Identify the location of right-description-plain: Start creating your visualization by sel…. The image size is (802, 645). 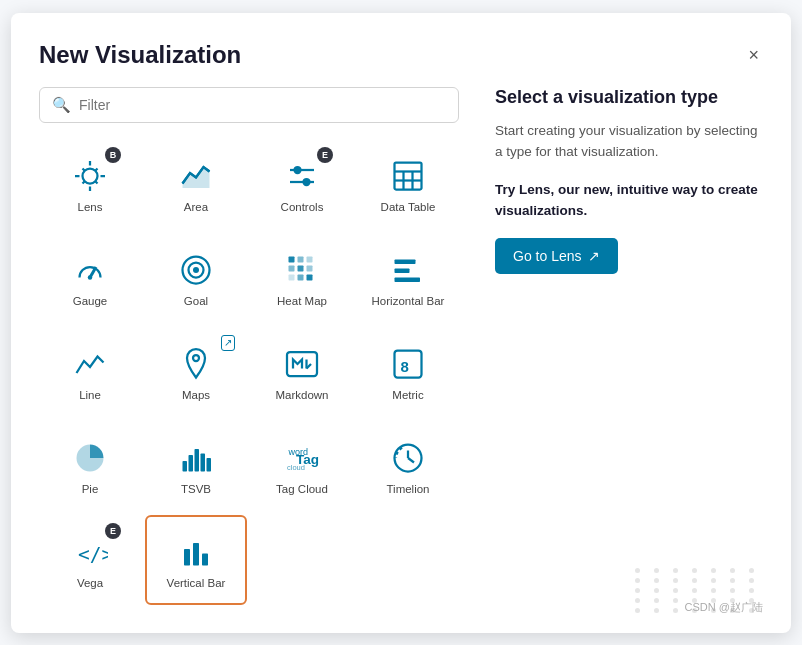
(629, 142).